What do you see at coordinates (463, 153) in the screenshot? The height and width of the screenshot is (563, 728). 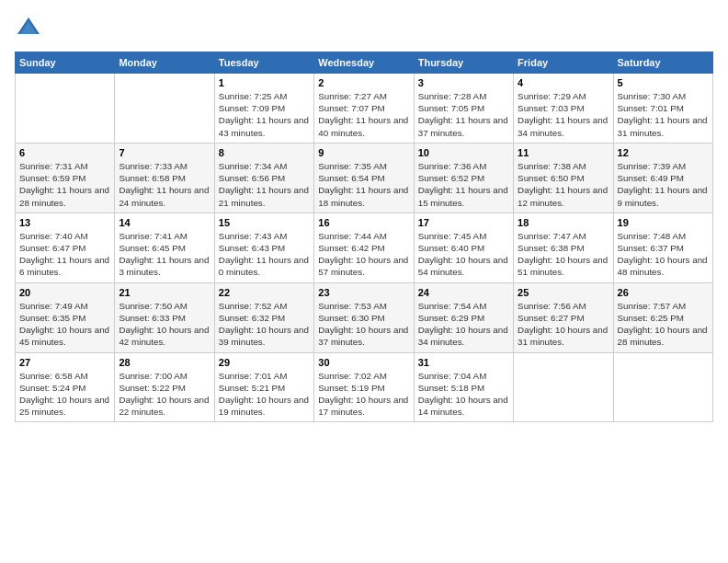 I see `day-number: 10` at bounding box center [463, 153].